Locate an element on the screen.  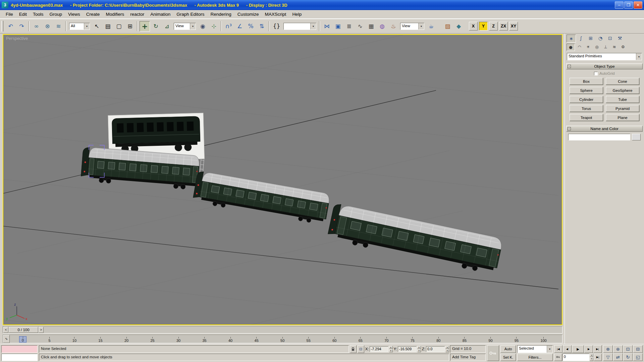
field-of-view-icon: ▽ is located at coordinates (608, 357).